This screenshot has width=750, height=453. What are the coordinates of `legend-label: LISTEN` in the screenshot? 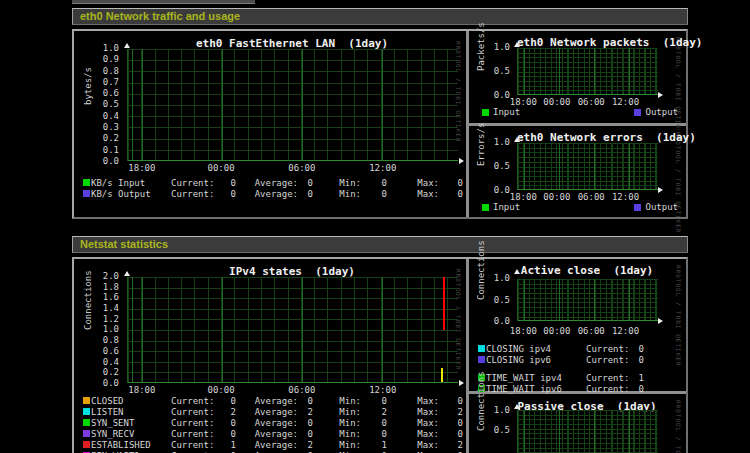 It's located at (131, 412).